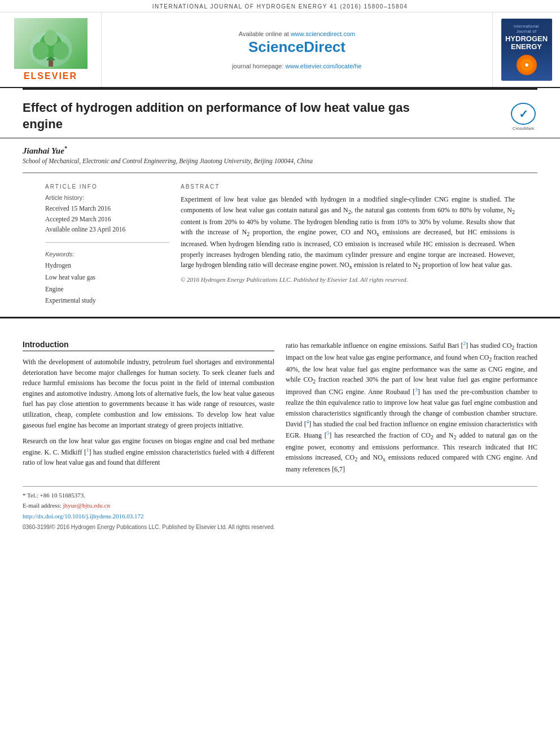 This screenshot has width=560, height=747. I want to click on keyword-3: Engine, so click(107, 289).